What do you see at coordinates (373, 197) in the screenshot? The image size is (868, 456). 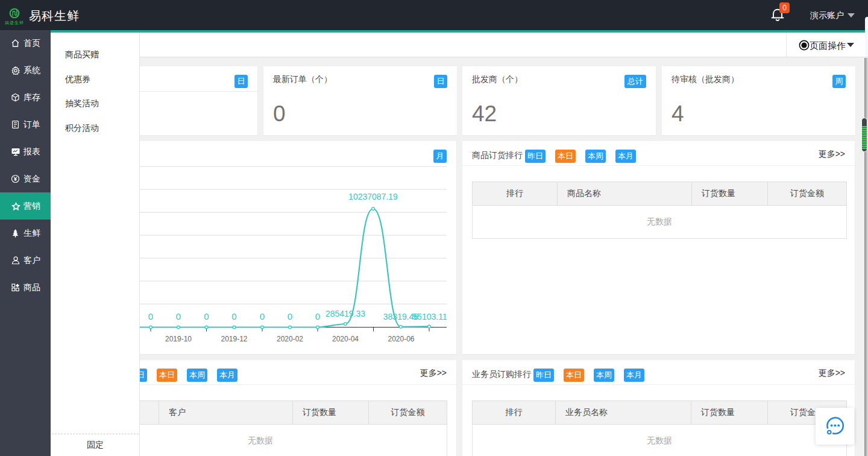 I see `svg-text: 10237087.19` at bounding box center [373, 197].